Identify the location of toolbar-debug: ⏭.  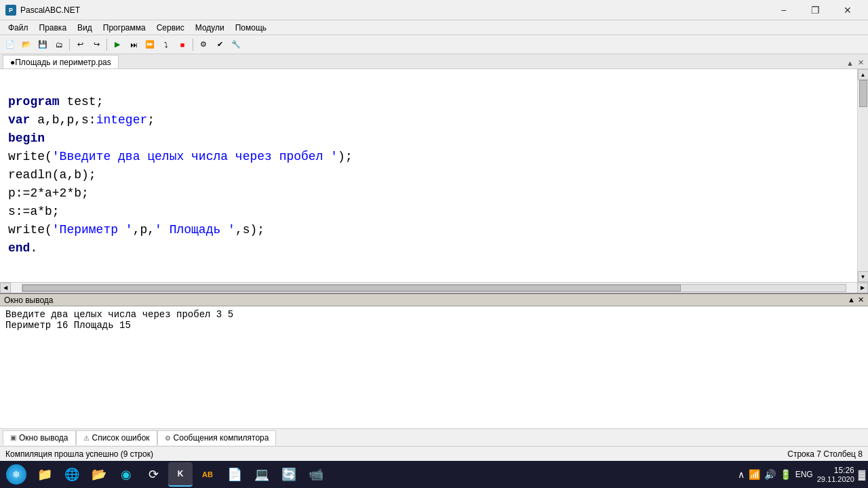
(134, 45).